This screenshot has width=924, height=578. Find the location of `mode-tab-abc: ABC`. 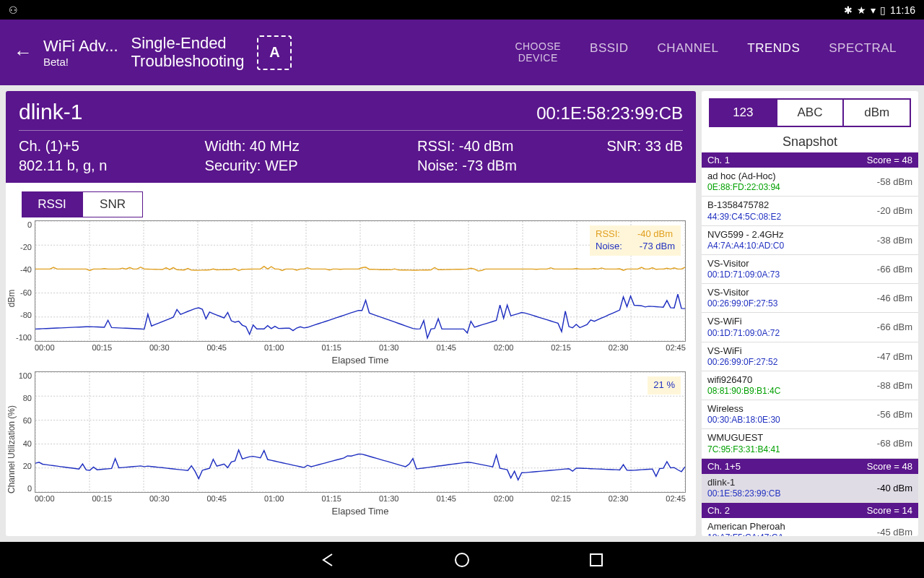

mode-tab-abc: ABC is located at coordinates (810, 113).